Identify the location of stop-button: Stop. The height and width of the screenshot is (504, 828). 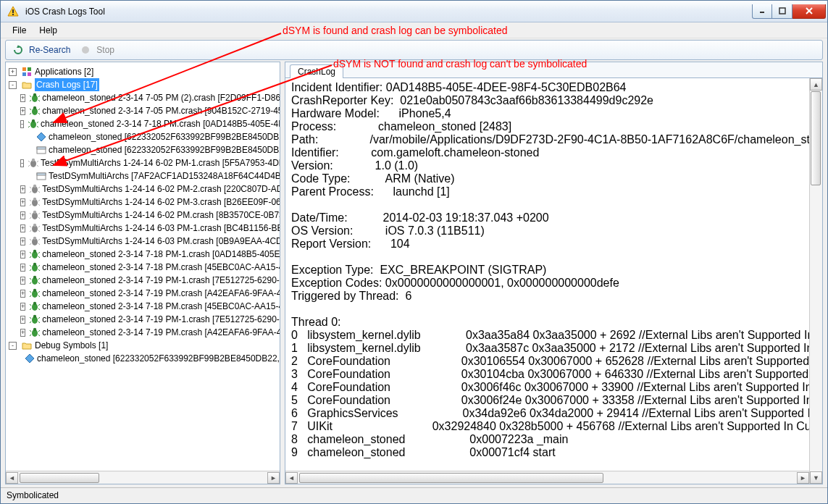
(96, 50).